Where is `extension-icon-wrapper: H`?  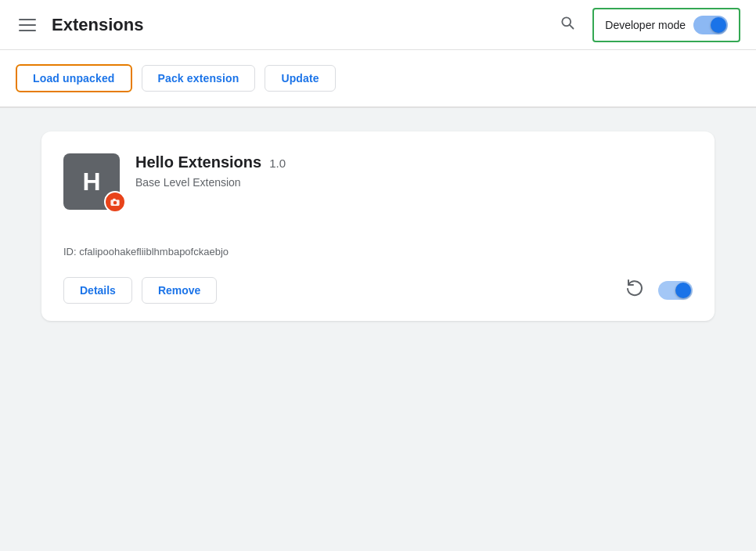 extension-icon-wrapper: H is located at coordinates (92, 182).